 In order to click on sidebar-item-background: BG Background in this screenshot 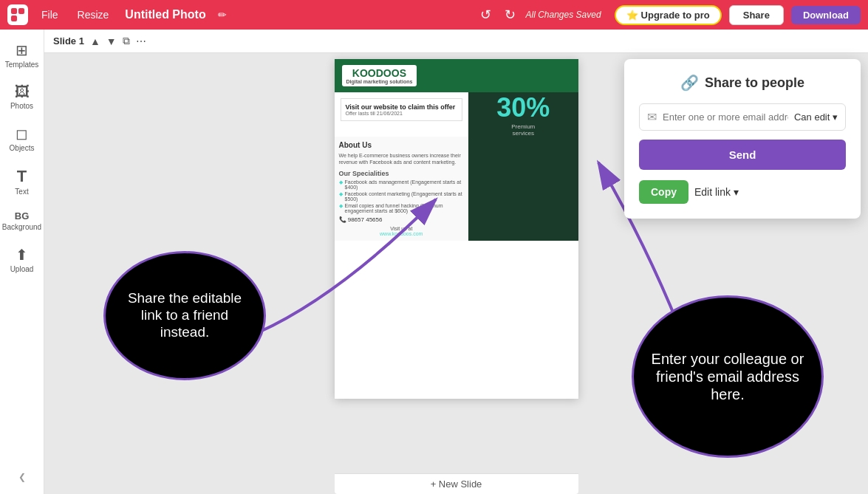, I will do `click(22, 221)`.